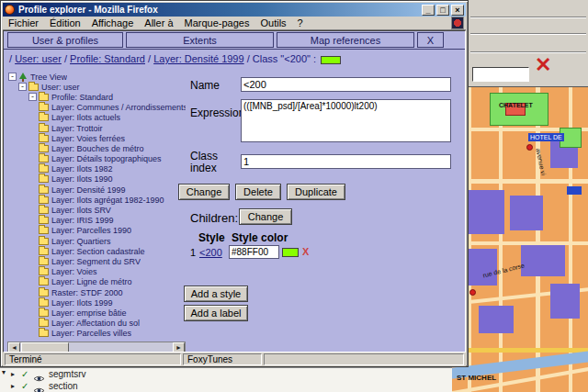 The width and height of the screenshot is (588, 392). What do you see at coordinates (232, 375) in the screenshot?
I see `layer-row-0: ▸✓segmtsrv` at bounding box center [232, 375].